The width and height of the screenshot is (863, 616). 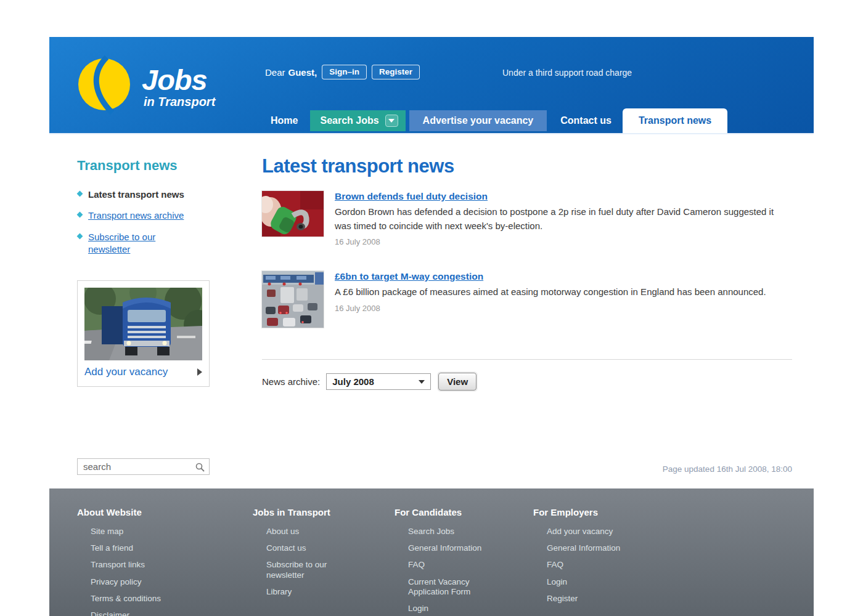 I want to click on chevron-down-icon, so click(x=422, y=382).